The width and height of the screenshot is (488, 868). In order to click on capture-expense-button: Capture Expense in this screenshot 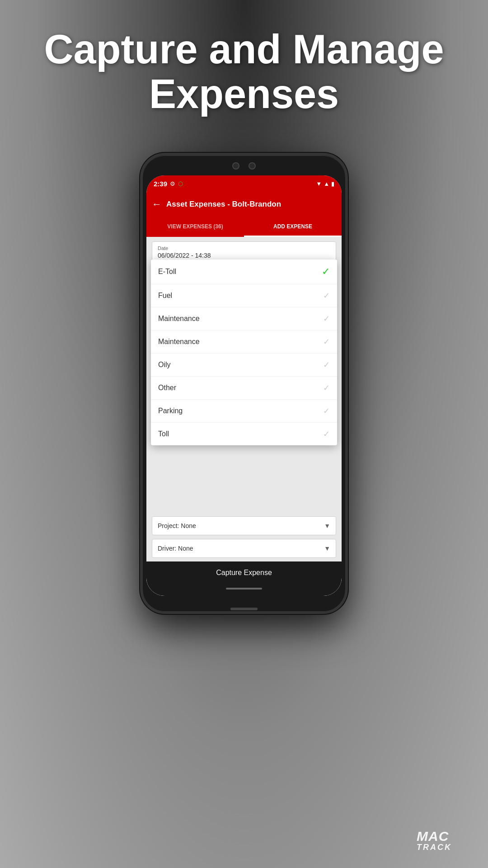, I will do `click(244, 573)`.